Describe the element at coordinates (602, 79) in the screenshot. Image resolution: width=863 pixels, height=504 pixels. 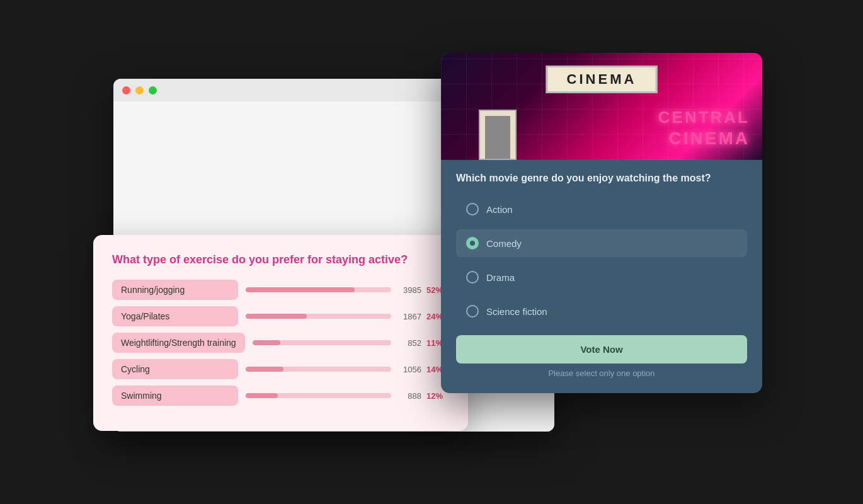
I see `cinema-top-sign: CINEMA` at that location.